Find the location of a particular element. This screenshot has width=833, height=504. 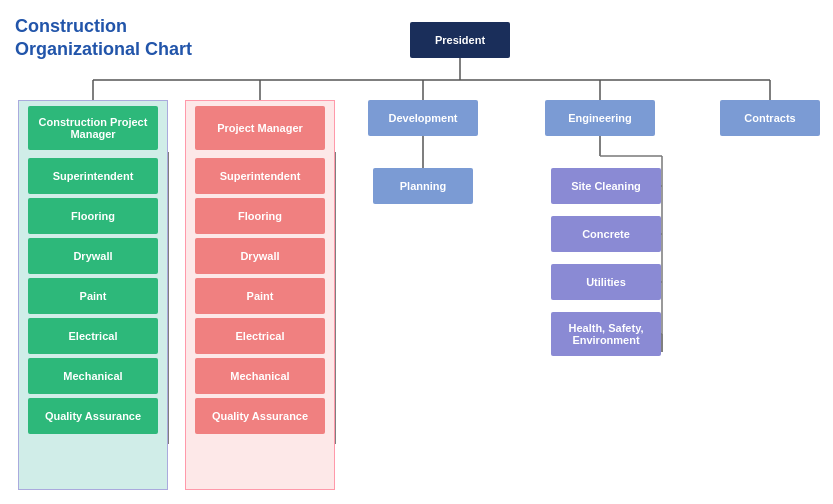

site-cleaning-label: Site Cleaning is located at coordinates (606, 186).